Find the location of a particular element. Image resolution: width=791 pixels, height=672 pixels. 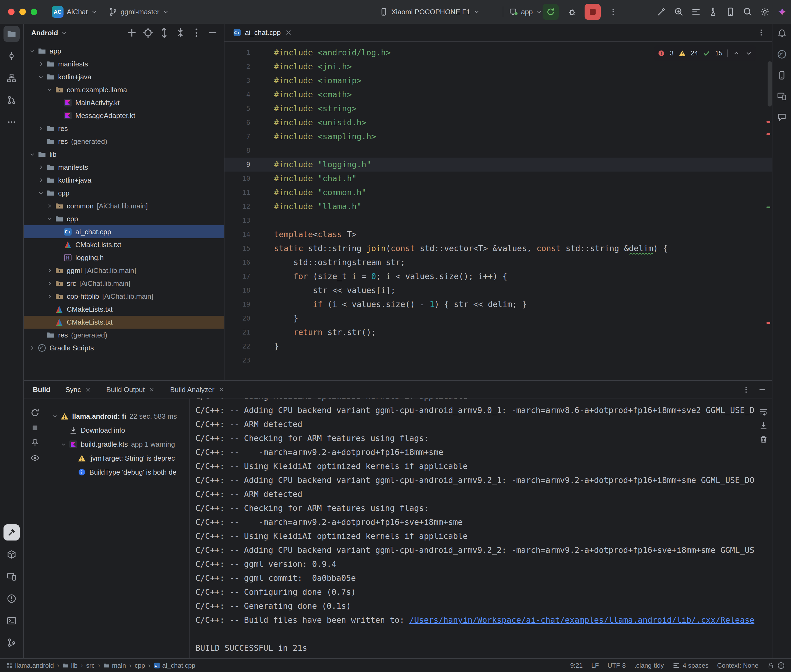

toolwindow-button-assistant is located at coordinates (782, 117).